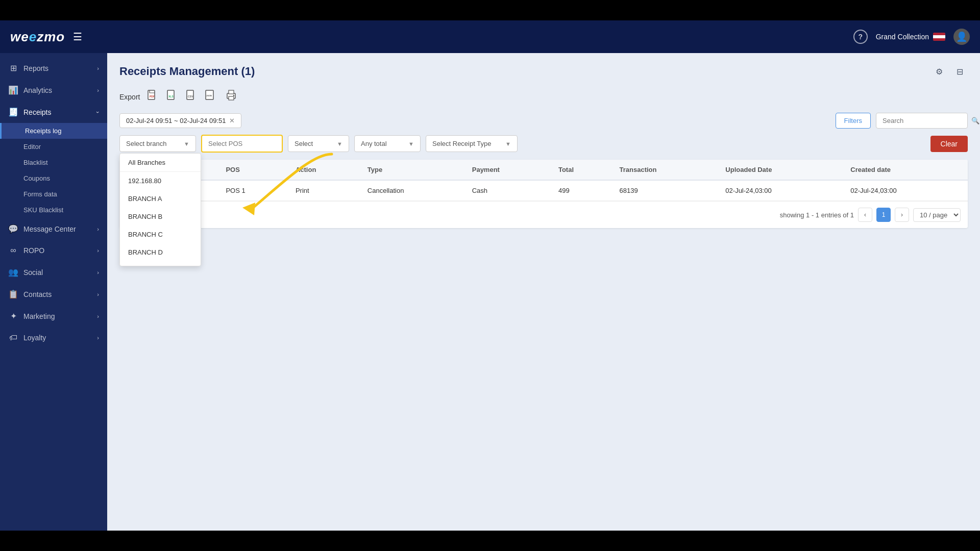 The height and width of the screenshot is (551, 980). I want to click on receipts-table-container: Branch POS Action Type Payment Total Tra…, so click(544, 194).